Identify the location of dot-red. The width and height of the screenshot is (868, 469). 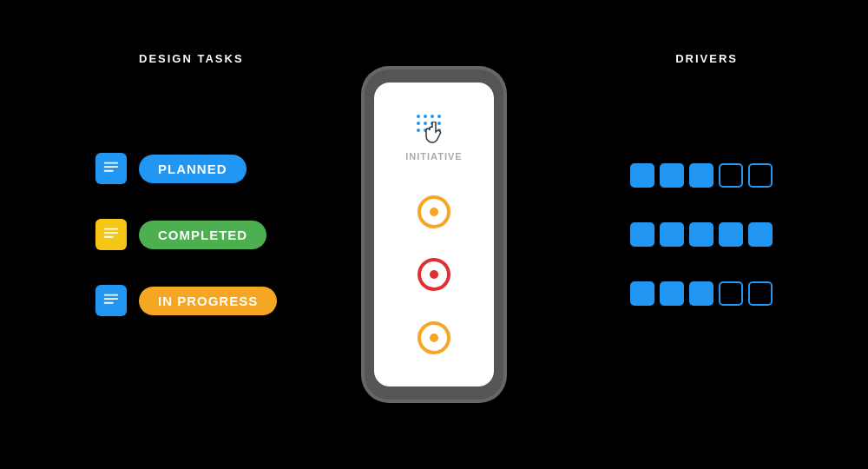
(434, 274).